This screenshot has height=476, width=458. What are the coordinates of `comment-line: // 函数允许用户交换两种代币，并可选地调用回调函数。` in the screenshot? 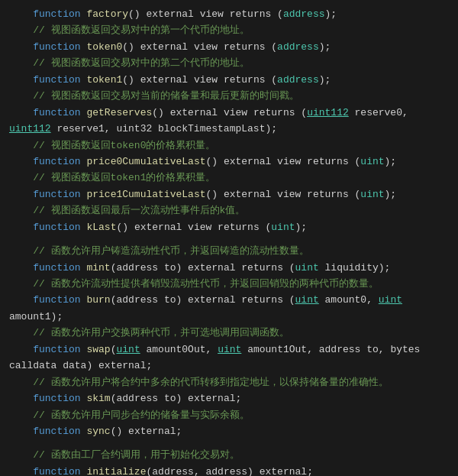 It's located at (229, 333).